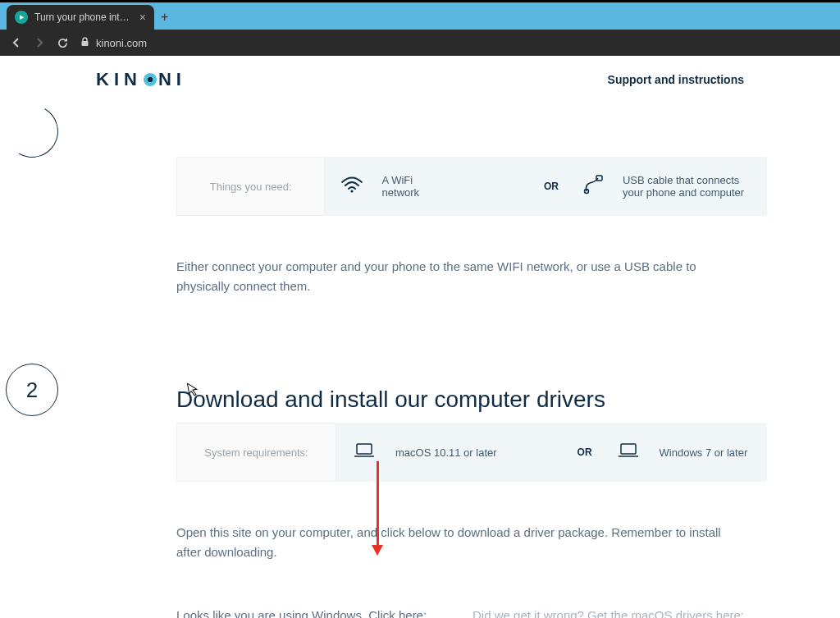 The image size is (840, 618). Describe the element at coordinates (415, 186) in the screenshot. I see `wifi-text: A WiFi network` at that location.